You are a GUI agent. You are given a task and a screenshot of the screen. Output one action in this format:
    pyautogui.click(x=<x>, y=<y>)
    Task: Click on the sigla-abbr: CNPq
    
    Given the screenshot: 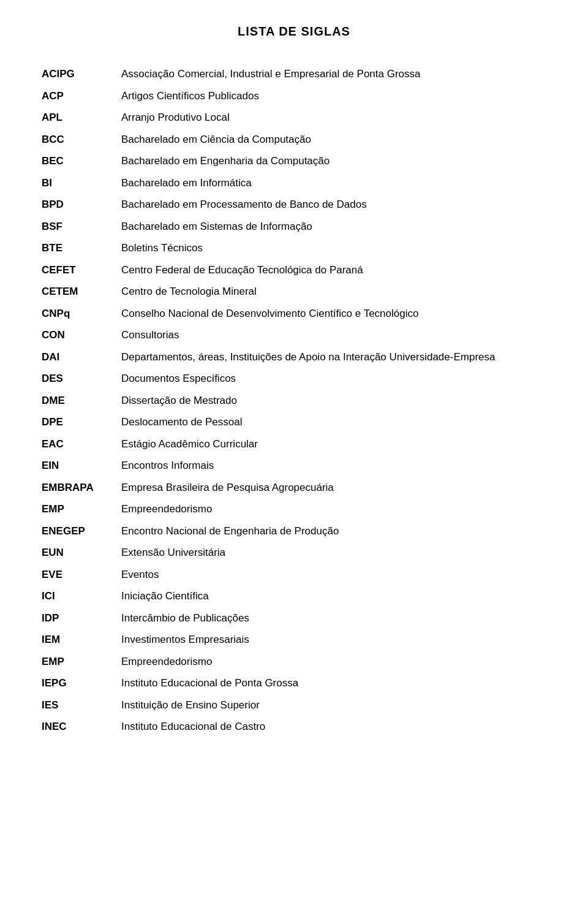 What is the action you would take?
    pyautogui.click(x=77, y=314)
    